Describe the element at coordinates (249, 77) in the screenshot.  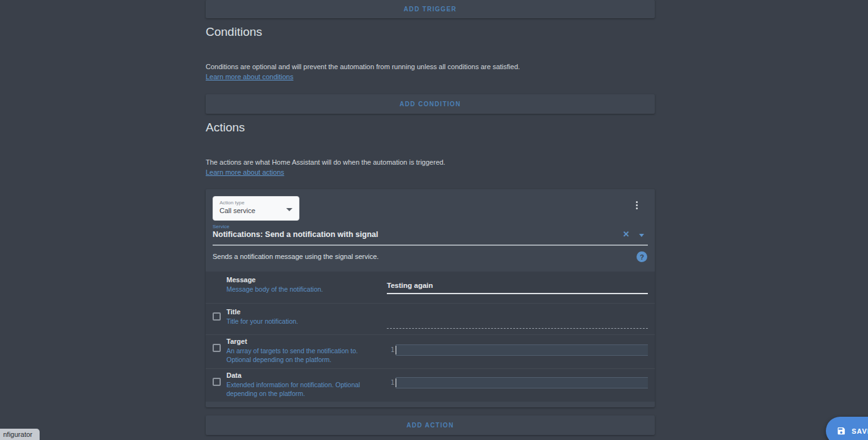
I see `conditions-learn-more-link: Learn more about conditions` at that location.